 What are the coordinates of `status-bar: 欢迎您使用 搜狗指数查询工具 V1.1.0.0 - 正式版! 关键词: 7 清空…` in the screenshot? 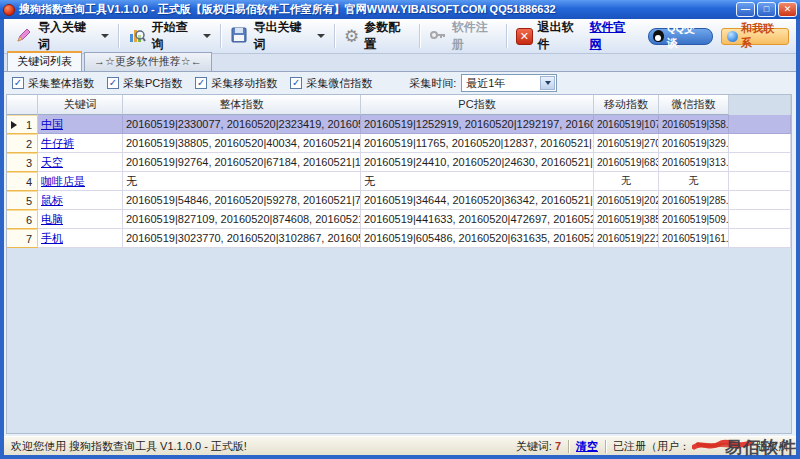 It's located at (400, 446).